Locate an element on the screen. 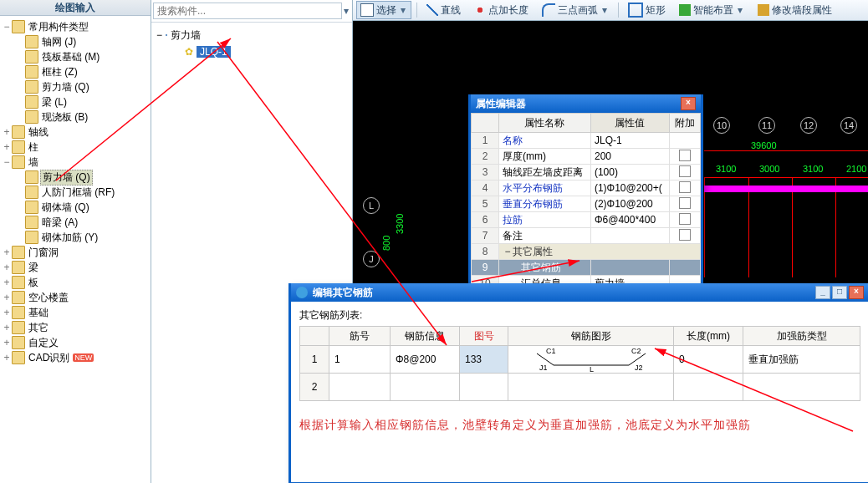 Image resolution: width=868 pixels, height=483 pixels. tree-node: 梁 is located at coordinates (33, 267).